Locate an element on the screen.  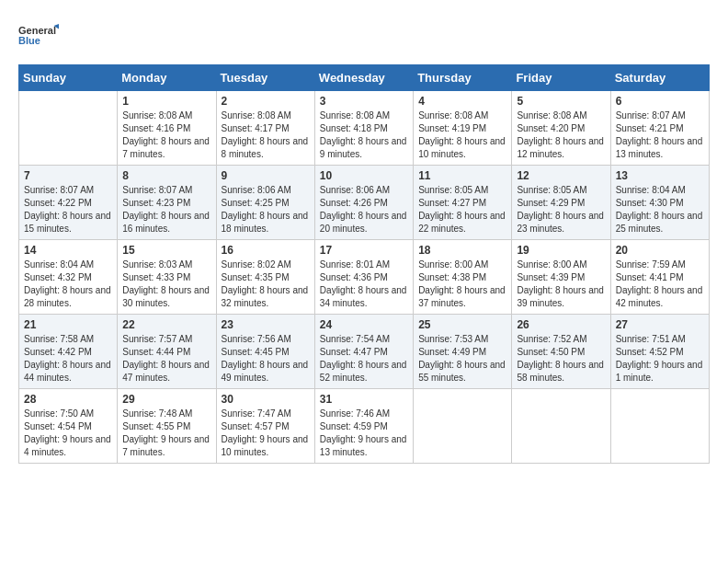
calendar-cell: 21 Sunrise: 7:58 AM Sunset: 4:42 PM Dayl… is located at coordinates (68, 351).